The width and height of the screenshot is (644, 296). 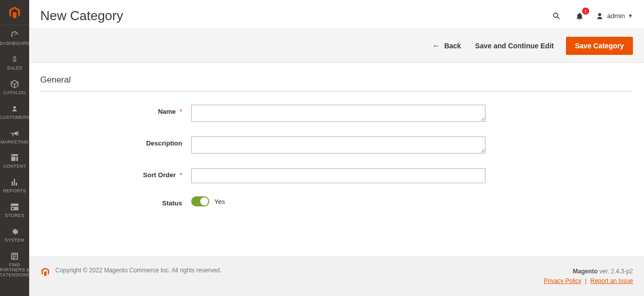 I want to click on footer-version: ver. 2.4.3-p2, so click(x=615, y=271).